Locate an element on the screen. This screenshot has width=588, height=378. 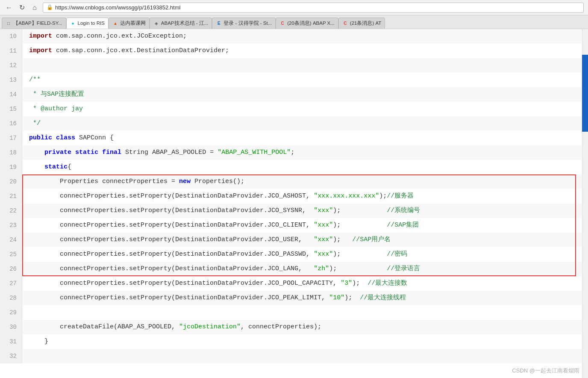
browser-chrome: ← ↻ ⌂ 🔒 https://www.cnblogs.com/wwssgg/p… is located at coordinates (294, 8).